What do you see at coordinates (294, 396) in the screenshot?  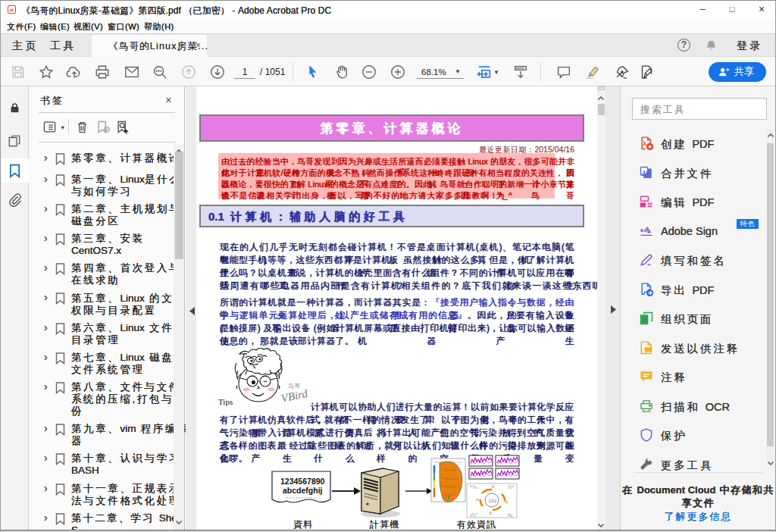 I see `svg-text: VBird` at bounding box center [294, 396].